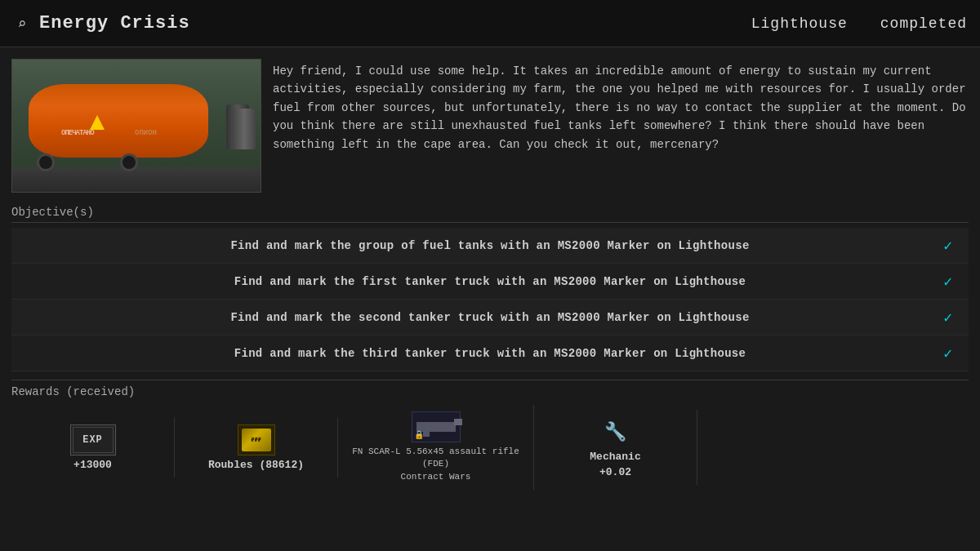 This screenshot has width=980, height=551. What do you see at coordinates (947, 353) in the screenshot?
I see `objective-check-4: ✓` at bounding box center [947, 353].